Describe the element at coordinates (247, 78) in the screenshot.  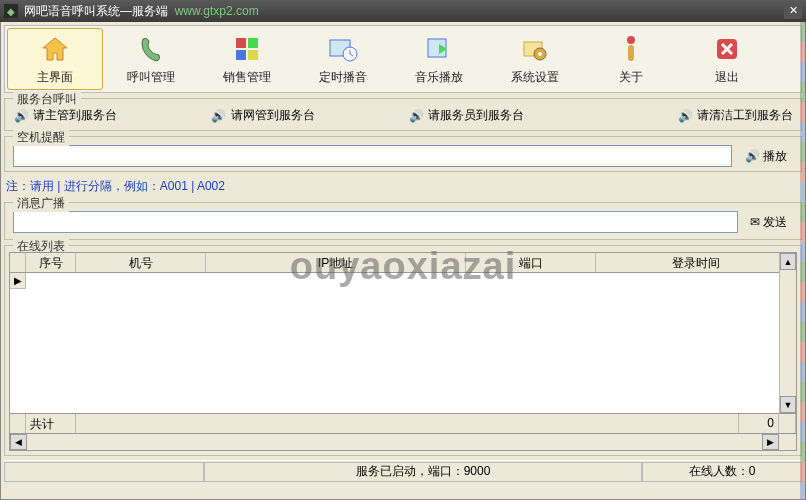
I see `tab-label: 销售管理` at that location.